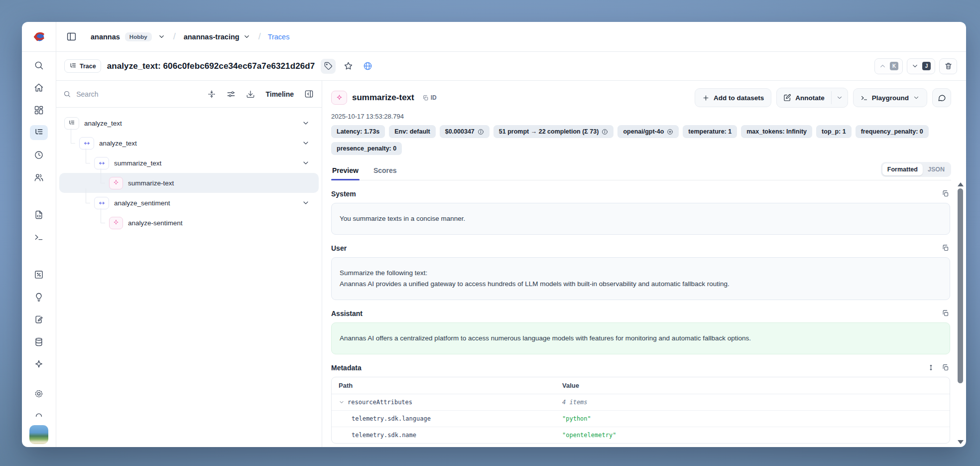 This screenshot has height=466, width=980. Describe the element at coordinates (189, 163) in the screenshot. I see `tree-item: summarize_text` at that location.